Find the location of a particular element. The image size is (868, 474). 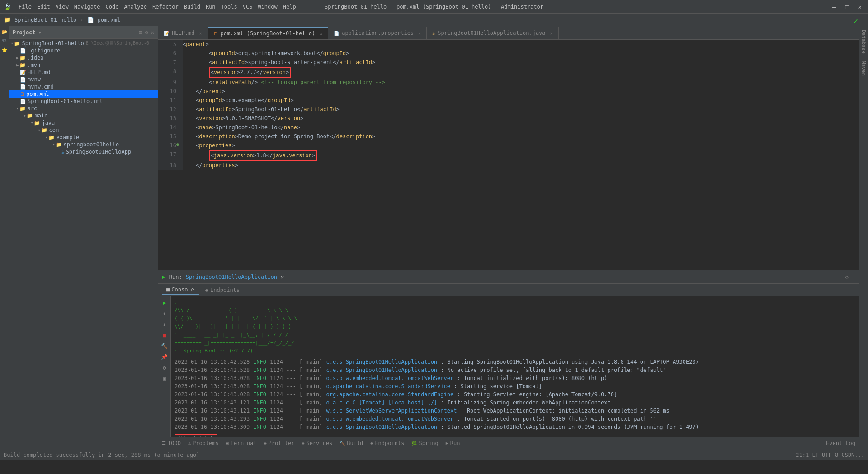

bookmark-sidebar-icon: ⭐ is located at coordinates (5, 50).